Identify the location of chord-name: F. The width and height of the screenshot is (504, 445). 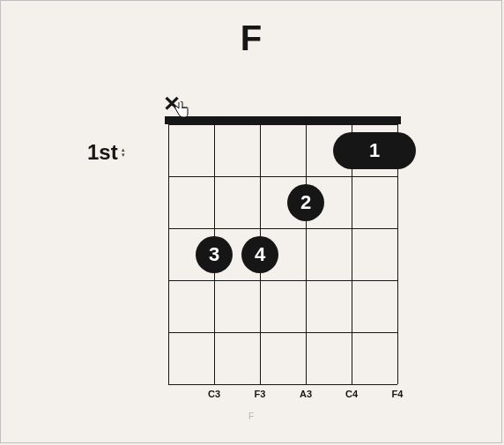
(251, 39).